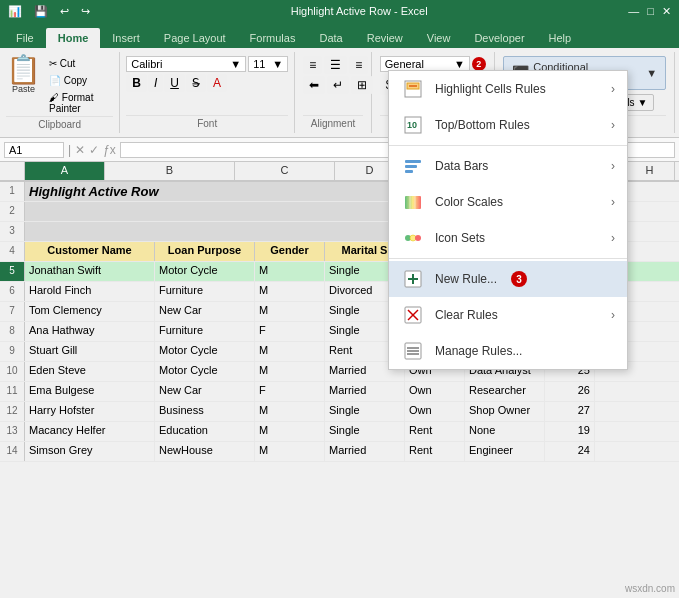  Describe the element at coordinates (196, 83) in the screenshot. I see `strikethrough-button: S̶` at that location.